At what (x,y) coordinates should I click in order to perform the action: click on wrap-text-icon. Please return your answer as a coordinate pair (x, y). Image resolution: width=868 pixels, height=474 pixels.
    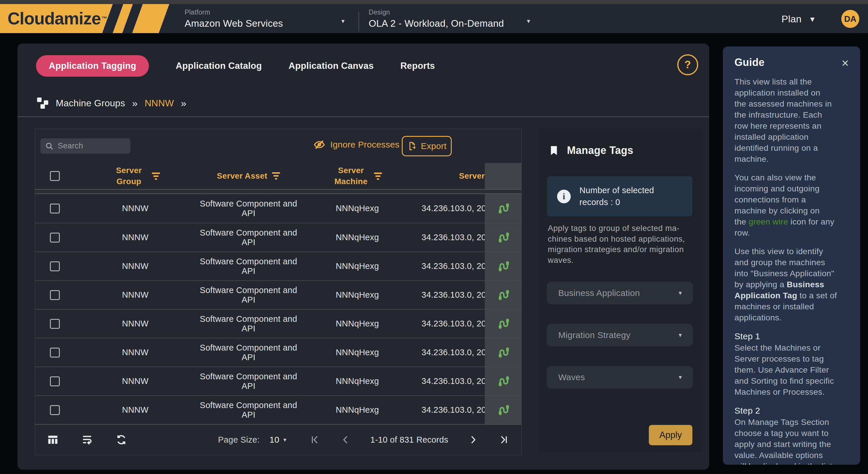
    Looking at the image, I should click on (87, 440).